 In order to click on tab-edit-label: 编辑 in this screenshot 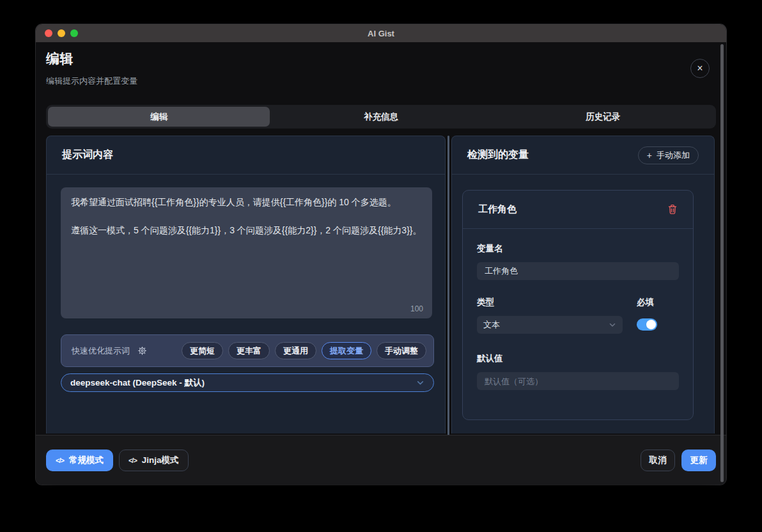, I will do `click(159, 117)`.